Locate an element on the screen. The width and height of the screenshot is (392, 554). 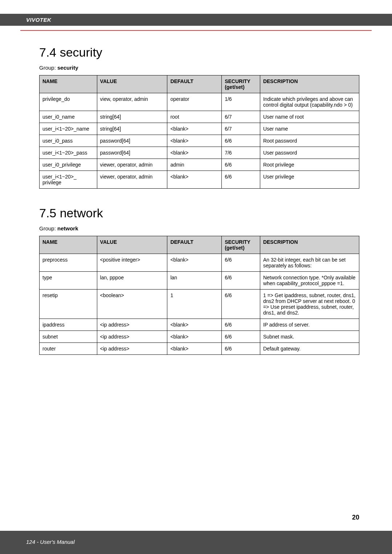
group-value: network is located at coordinates (68, 229).